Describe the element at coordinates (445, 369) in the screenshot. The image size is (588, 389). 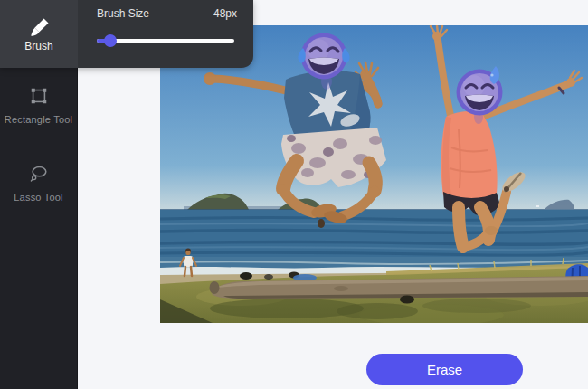
I see `erase-button: Erase` at that location.